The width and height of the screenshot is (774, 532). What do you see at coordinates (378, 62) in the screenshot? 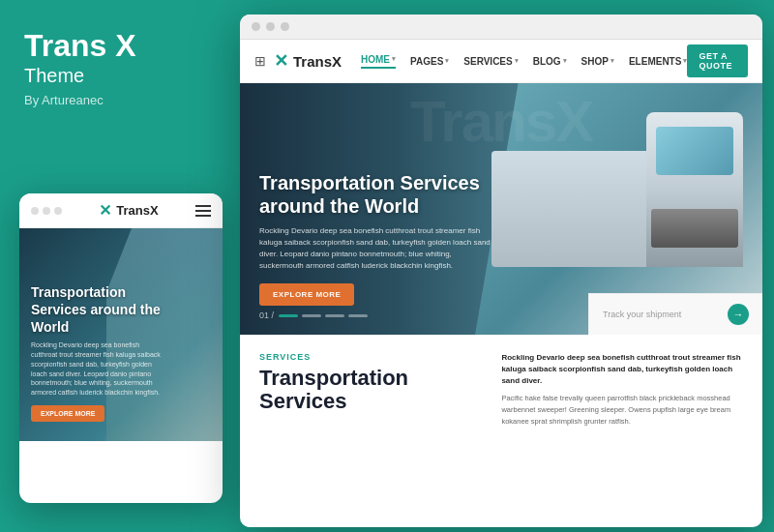
I see `nav-link-home: HOME ▾` at bounding box center [378, 62].